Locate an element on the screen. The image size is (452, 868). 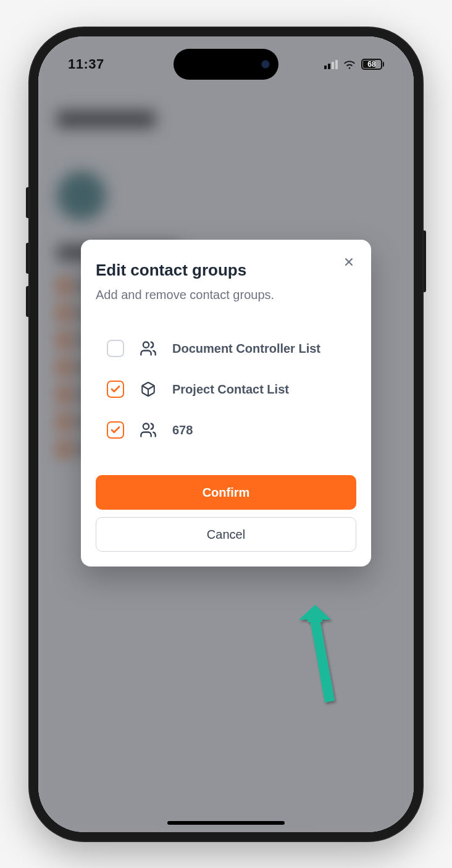
group-list: Document Controller List Project Contact… is located at coordinates (226, 402).